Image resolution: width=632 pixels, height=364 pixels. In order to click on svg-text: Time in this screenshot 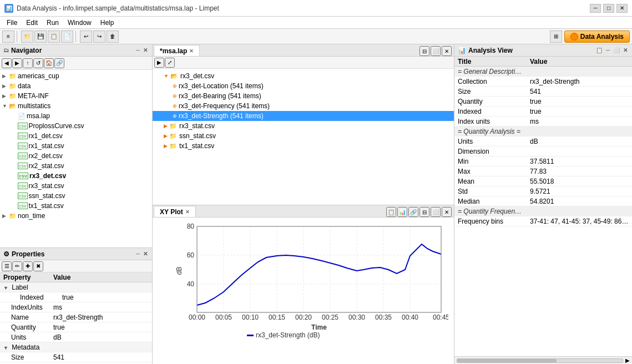, I will do `click(319, 327)`.